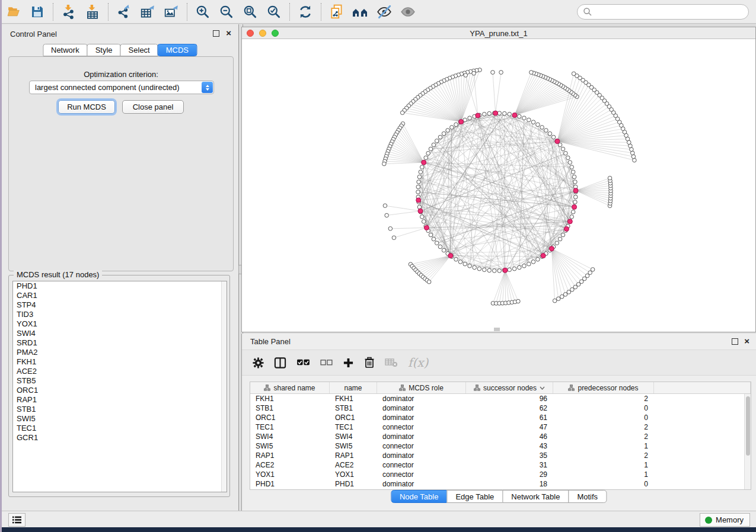  Describe the element at coordinates (224, 386) in the screenshot. I see `list-scrollbar` at that location.